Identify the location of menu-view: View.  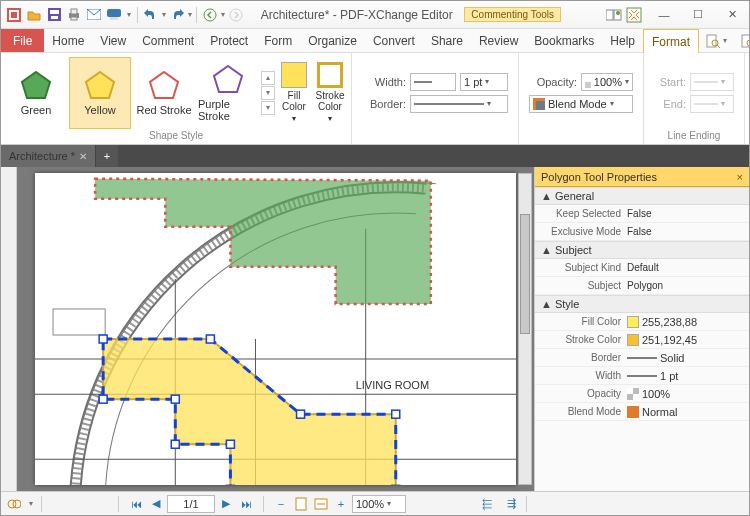
(113, 40).